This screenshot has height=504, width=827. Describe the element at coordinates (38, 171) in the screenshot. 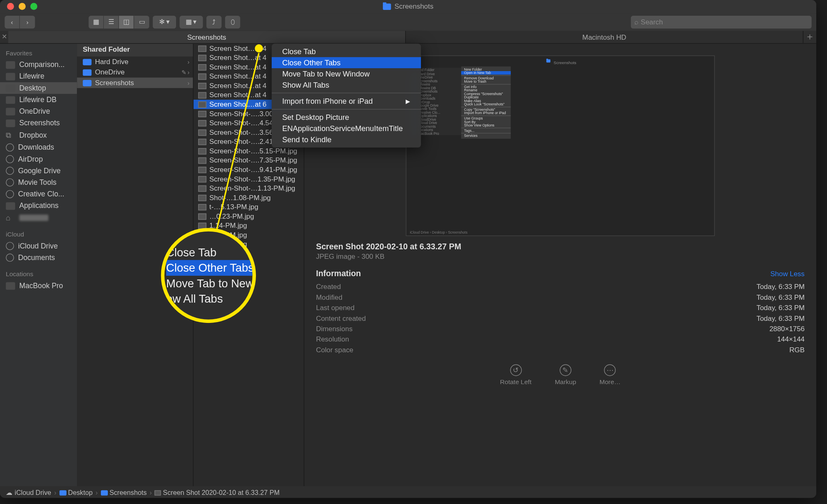

I see `sidebar-item: Google Drive` at that location.